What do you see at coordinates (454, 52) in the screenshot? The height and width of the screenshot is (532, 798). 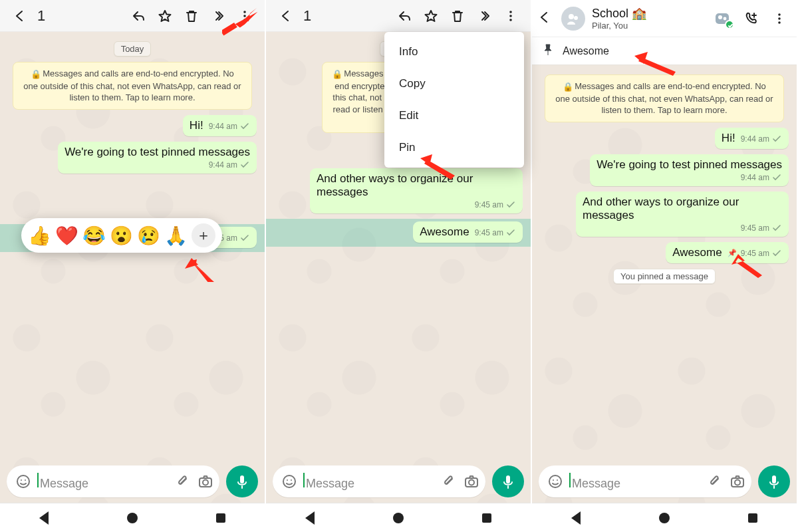 I see `menu-item-info: Info` at bounding box center [454, 52].